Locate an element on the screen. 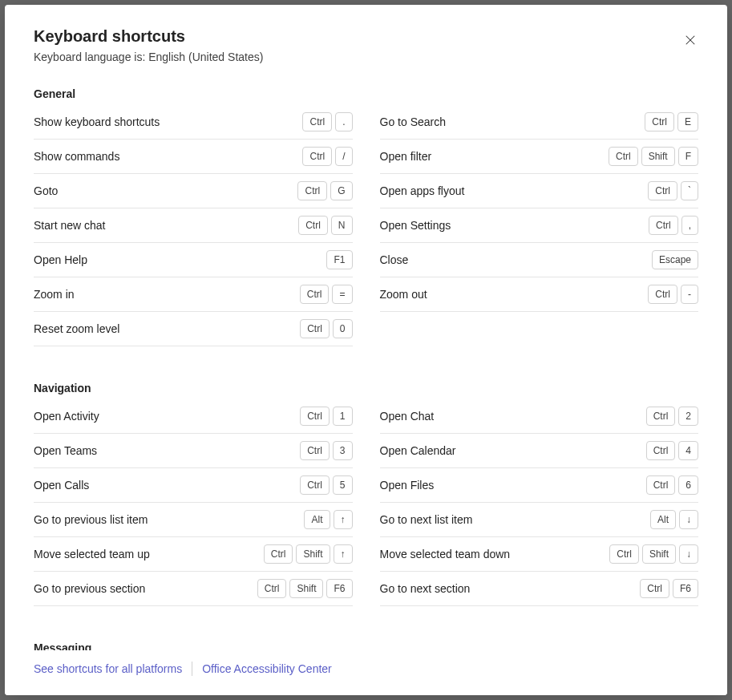 The width and height of the screenshot is (732, 700). shortcut-keys: Ctrl- is located at coordinates (673, 294).